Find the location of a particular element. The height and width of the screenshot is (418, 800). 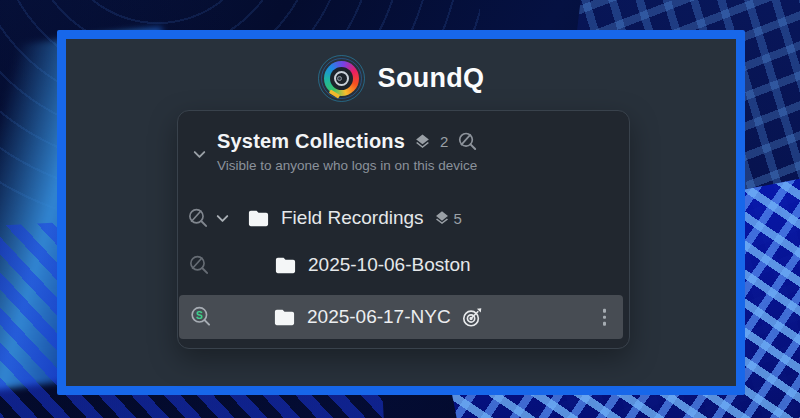

collections-count: 2 is located at coordinates (444, 142).